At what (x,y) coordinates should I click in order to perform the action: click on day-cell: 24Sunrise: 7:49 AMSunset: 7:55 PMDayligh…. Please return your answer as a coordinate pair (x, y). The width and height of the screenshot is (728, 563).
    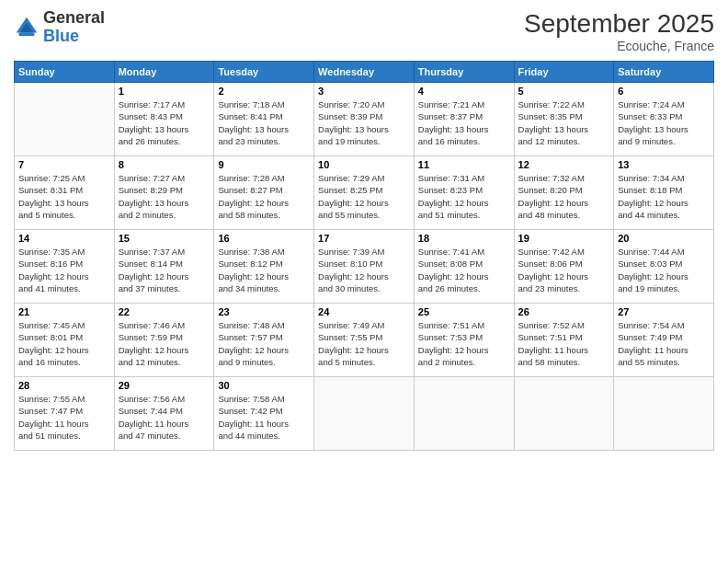
    Looking at the image, I should click on (364, 340).